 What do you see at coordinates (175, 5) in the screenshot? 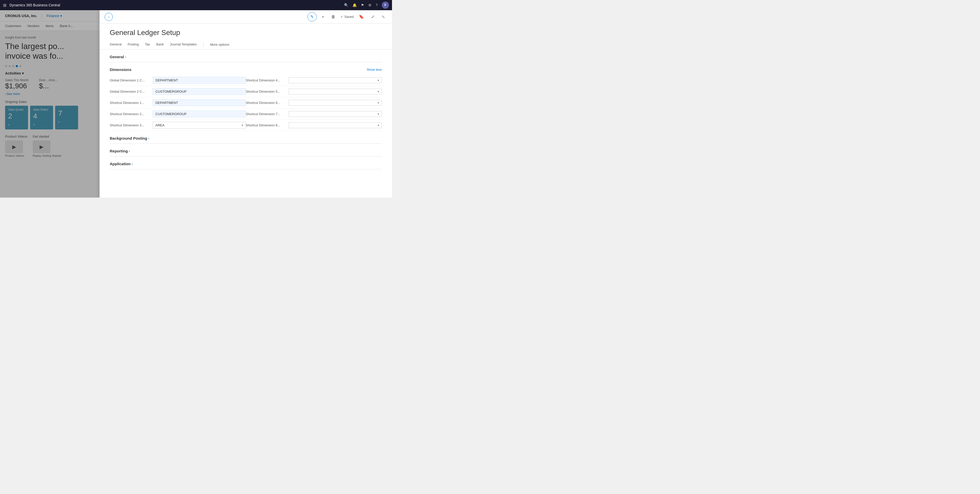
I see `app-title: Dynamics 365 Business Central` at bounding box center [175, 5].